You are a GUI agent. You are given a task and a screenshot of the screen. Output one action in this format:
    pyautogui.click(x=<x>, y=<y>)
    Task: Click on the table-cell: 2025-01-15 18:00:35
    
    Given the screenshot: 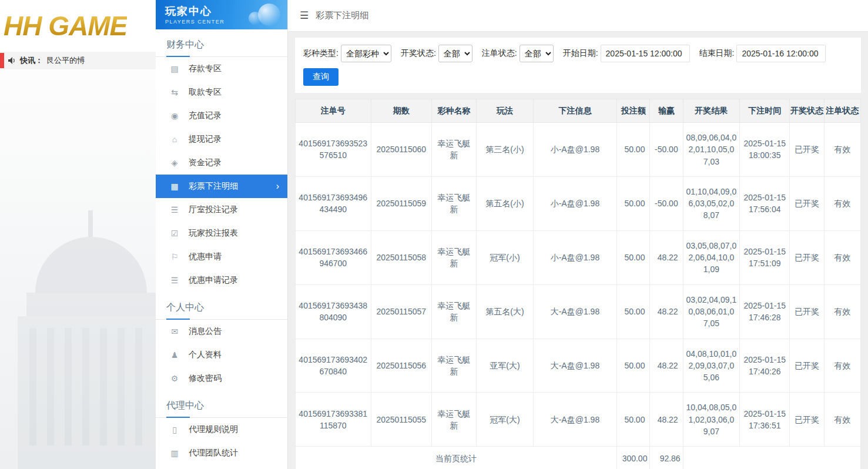 What is the action you would take?
    pyautogui.click(x=765, y=150)
    